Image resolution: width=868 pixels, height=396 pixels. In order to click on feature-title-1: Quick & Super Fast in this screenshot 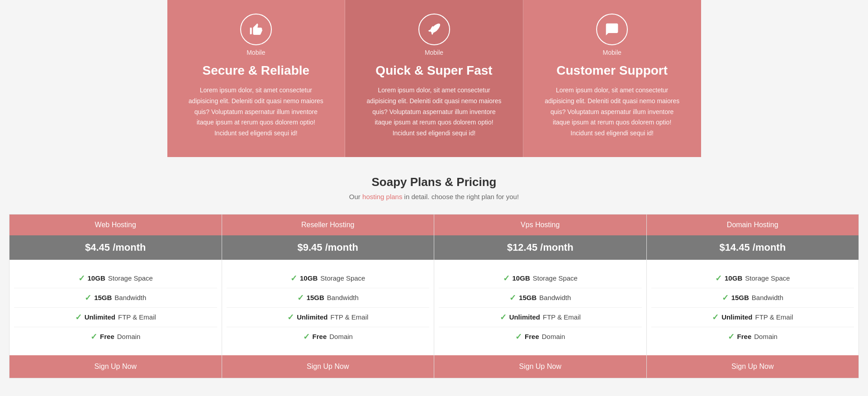, I will do `click(434, 71)`.